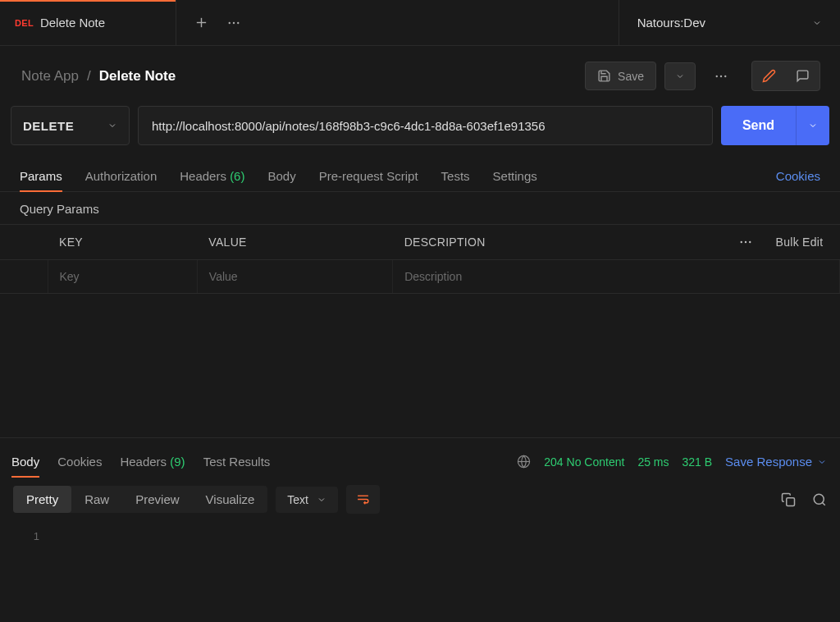  I want to click on resp-headers-label: Headers, so click(143, 461).